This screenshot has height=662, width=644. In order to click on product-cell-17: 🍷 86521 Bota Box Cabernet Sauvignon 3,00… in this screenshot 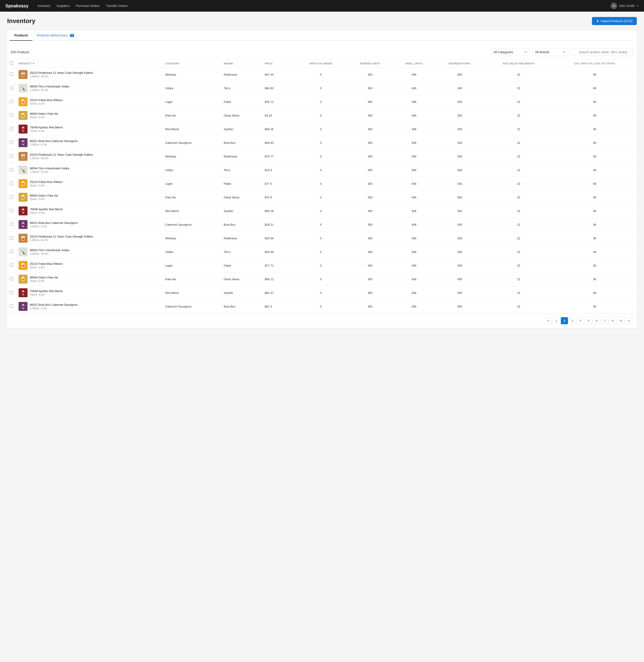, I will do `click(89, 306)`.